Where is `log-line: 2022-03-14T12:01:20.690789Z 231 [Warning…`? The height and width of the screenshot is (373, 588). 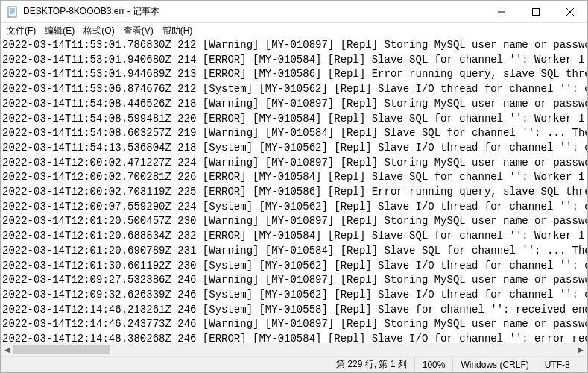 log-line: 2022-03-14T12:01:20.690789Z 231 [Warning… is located at coordinates (294, 251).